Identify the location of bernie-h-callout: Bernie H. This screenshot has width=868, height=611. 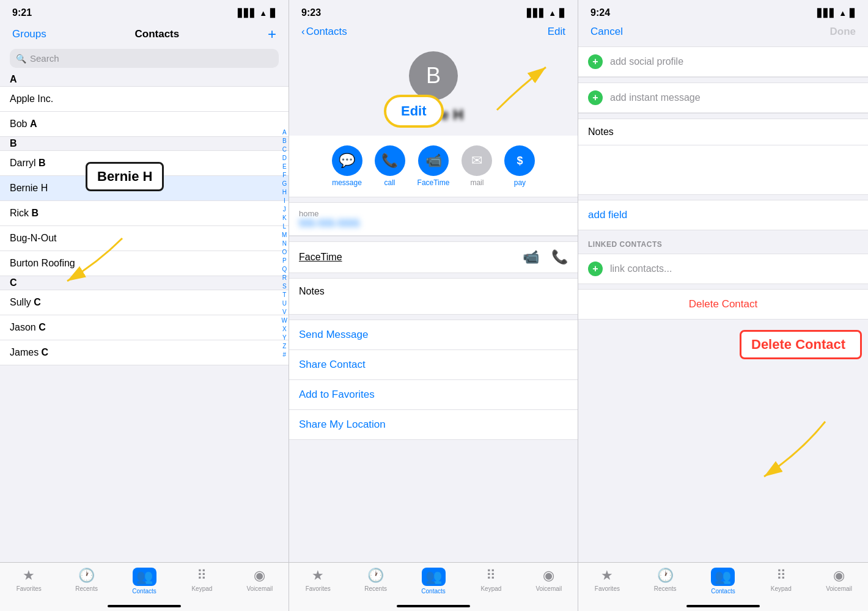
(125, 177).